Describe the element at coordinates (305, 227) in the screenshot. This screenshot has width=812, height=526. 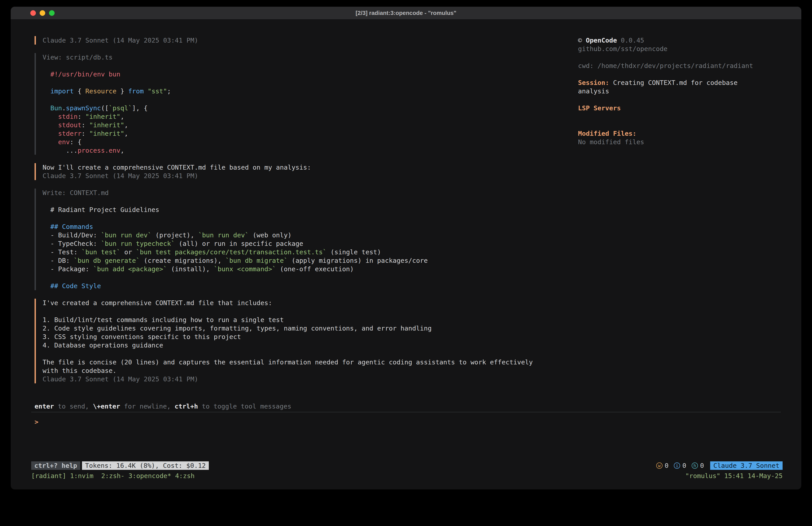
I see `terminal-line: ## Commands` at that location.